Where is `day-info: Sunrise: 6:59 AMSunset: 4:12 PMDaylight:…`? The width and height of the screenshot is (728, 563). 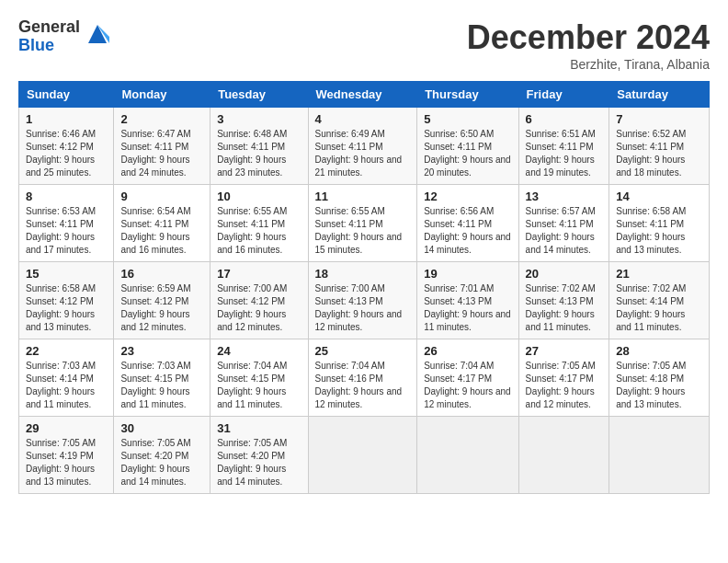
day-info: Sunrise: 6:59 AMSunset: 4:12 PMDaylight:… is located at coordinates (155, 307).